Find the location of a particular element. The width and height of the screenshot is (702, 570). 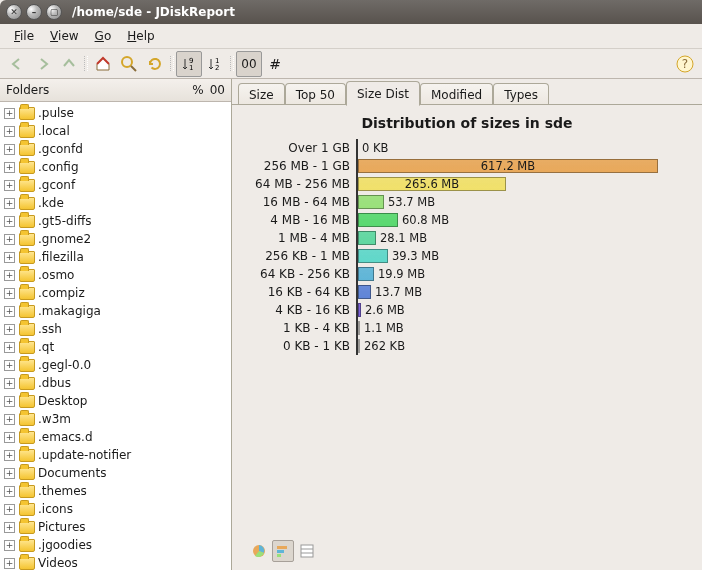

tree-item: +.config is located at coordinates (116, 167).